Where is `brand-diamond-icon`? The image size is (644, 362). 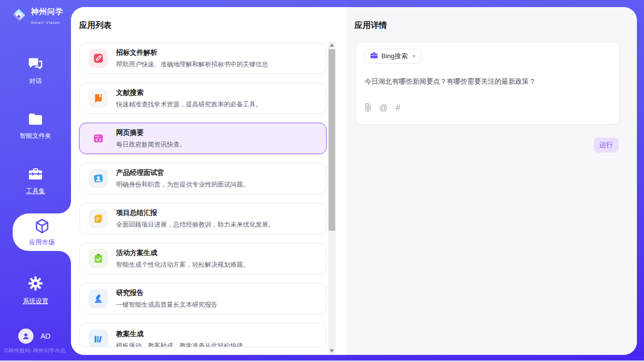
brand-diamond-icon is located at coordinates (19, 16).